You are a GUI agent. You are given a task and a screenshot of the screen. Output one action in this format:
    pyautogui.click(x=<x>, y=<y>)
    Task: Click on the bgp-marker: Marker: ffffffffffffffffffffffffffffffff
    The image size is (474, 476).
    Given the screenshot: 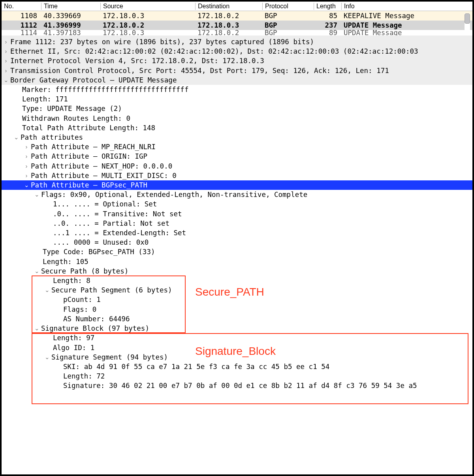 What is the action you would take?
    pyautogui.click(x=237, y=90)
    